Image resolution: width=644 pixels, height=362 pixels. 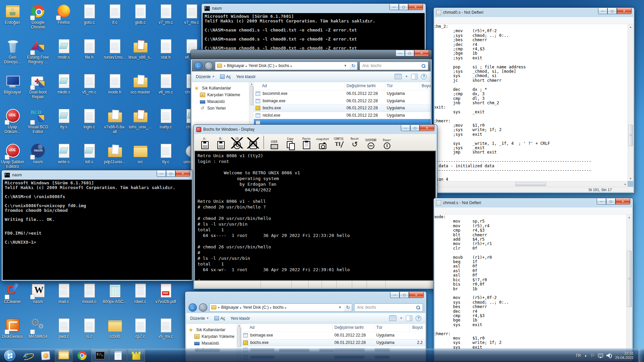 I want to click on menu-yardım, so click(x=460, y=20).